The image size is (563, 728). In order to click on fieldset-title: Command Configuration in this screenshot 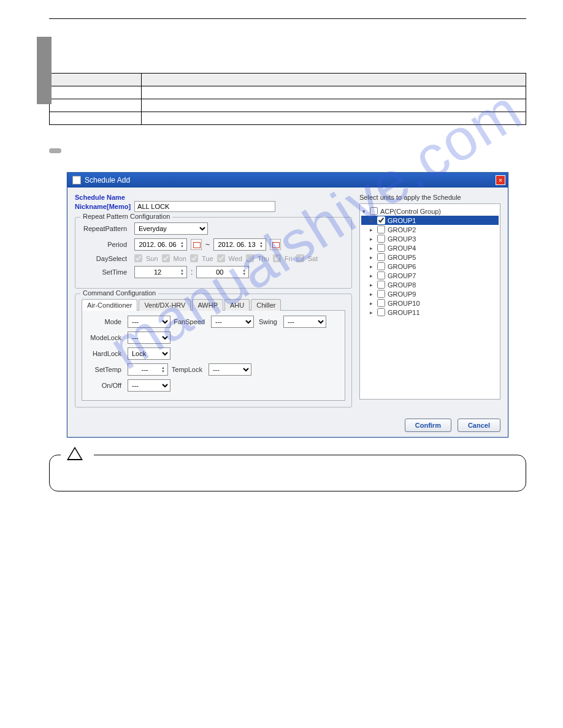, I will do `click(119, 293)`.